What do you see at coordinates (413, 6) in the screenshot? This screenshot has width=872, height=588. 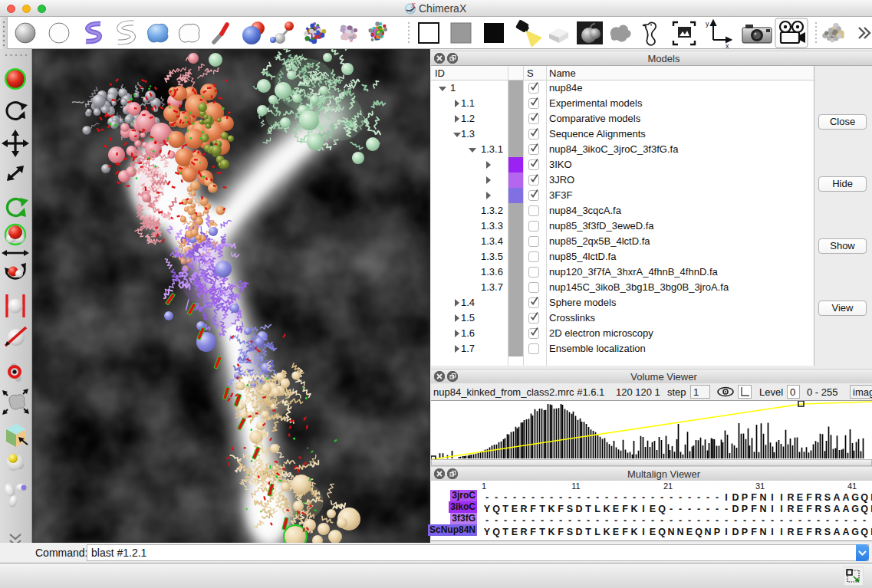 I see `svg-text: X` at bounding box center [413, 6].